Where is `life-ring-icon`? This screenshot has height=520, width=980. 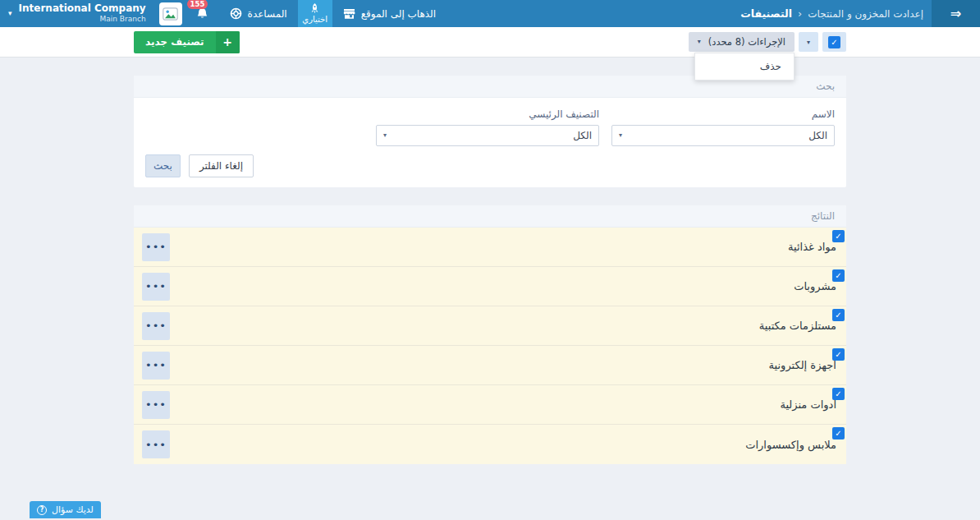 life-ring-icon is located at coordinates (236, 13).